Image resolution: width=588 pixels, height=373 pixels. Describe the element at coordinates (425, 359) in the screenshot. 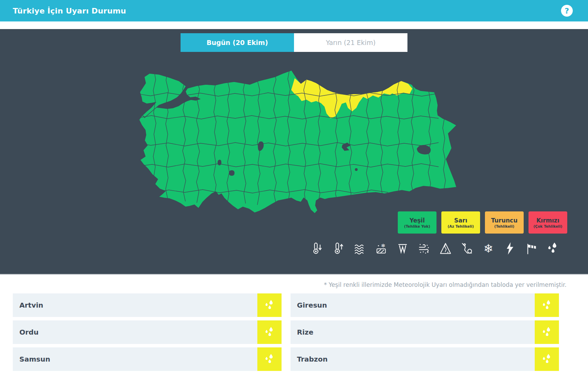

I see `table-row: Trabzon` at that location.